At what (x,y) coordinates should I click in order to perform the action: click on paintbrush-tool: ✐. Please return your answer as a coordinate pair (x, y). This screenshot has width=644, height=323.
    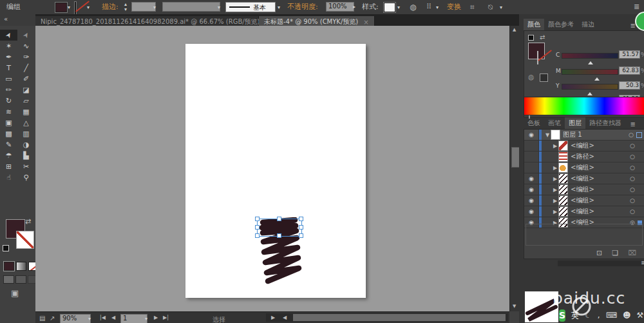
    Looking at the image, I should click on (26, 79).